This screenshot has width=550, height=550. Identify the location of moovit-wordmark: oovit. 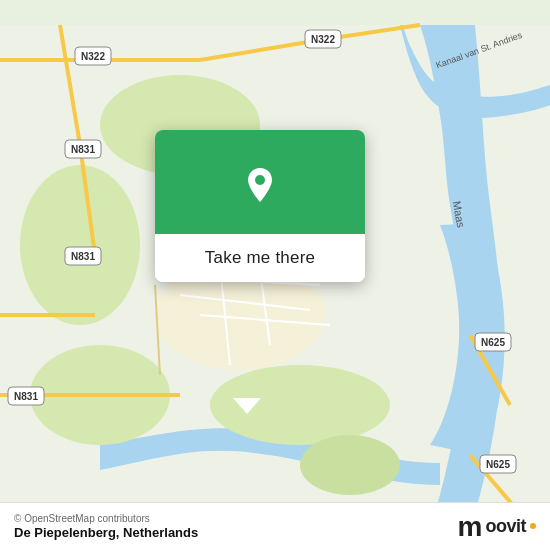
(506, 526).